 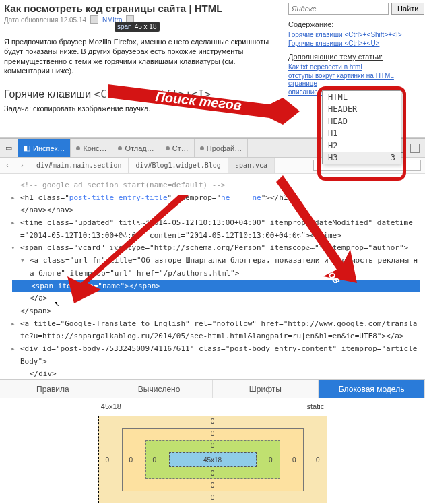 I want to click on tab-box-model: Блоковая модель, so click(x=372, y=389).